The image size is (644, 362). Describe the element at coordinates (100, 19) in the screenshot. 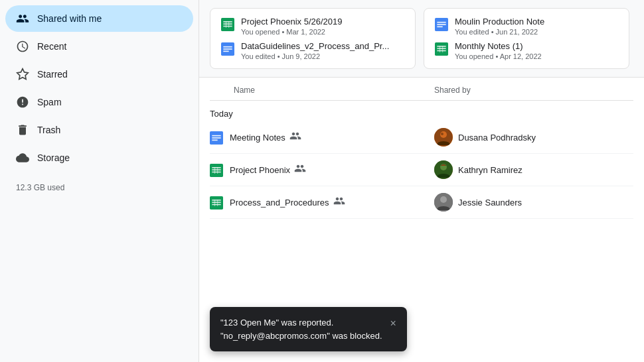

I see `sidebar-item-shared-with-me: Shared with me` at that location.